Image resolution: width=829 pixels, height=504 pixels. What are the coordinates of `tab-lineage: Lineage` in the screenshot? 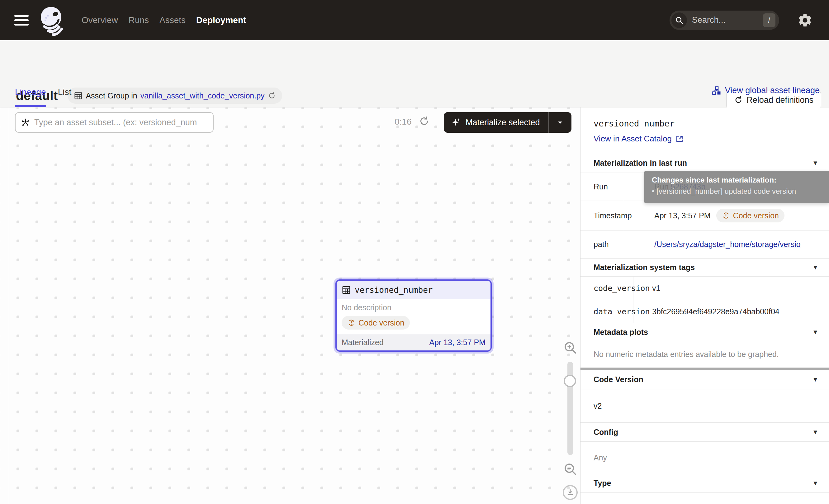 It's located at (30, 97).